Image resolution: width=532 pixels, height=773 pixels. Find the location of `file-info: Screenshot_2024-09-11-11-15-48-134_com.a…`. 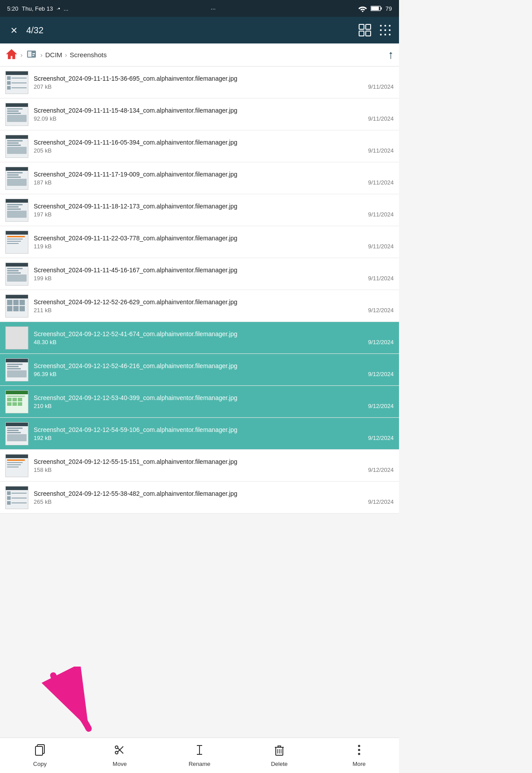

file-info: Screenshot_2024-09-11-11-15-48-134_com.a… is located at coordinates (214, 114).